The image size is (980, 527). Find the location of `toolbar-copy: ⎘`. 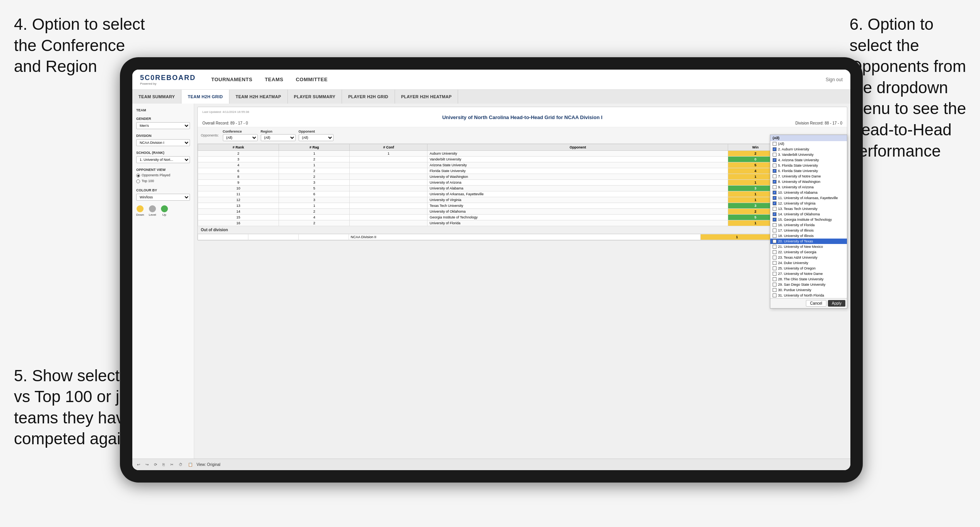

toolbar-copy: ⎘ is located at coordinates (164, 465).